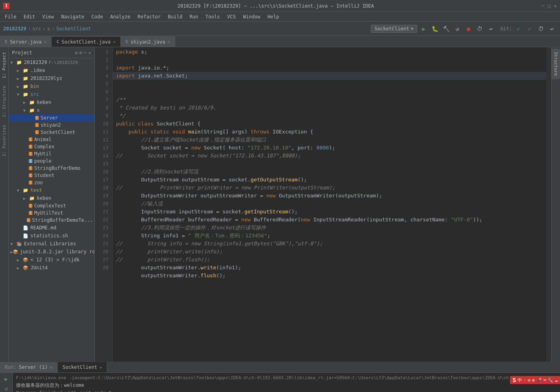 This screenshot has height=392, width=560. Describe the element at coordinates (52, 118) in the screenshot. I see `tree-item-server: C Server` at that location.